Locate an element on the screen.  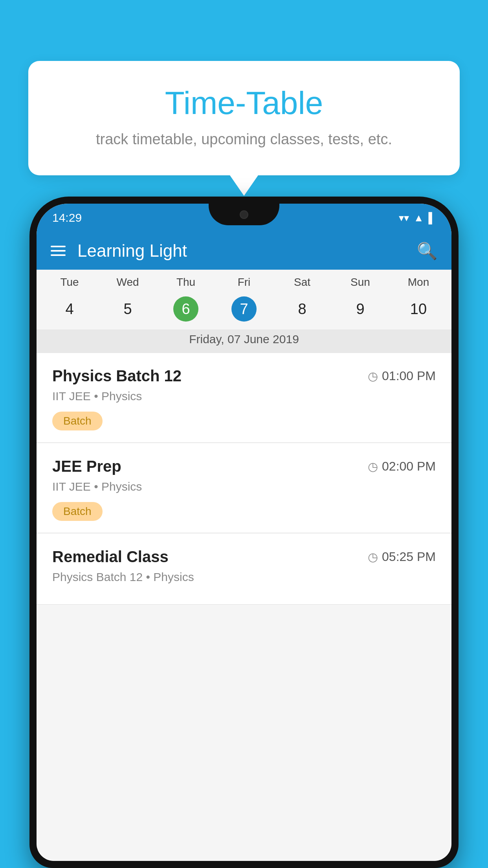
schedule-item-3: Remedial Class ◷ 05:25 PM Physics Batch … is located at coordinates (244, 569).